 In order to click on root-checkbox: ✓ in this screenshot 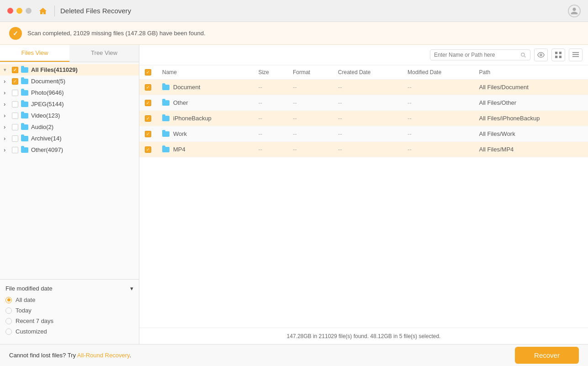, I will do `click(15, 70)`.